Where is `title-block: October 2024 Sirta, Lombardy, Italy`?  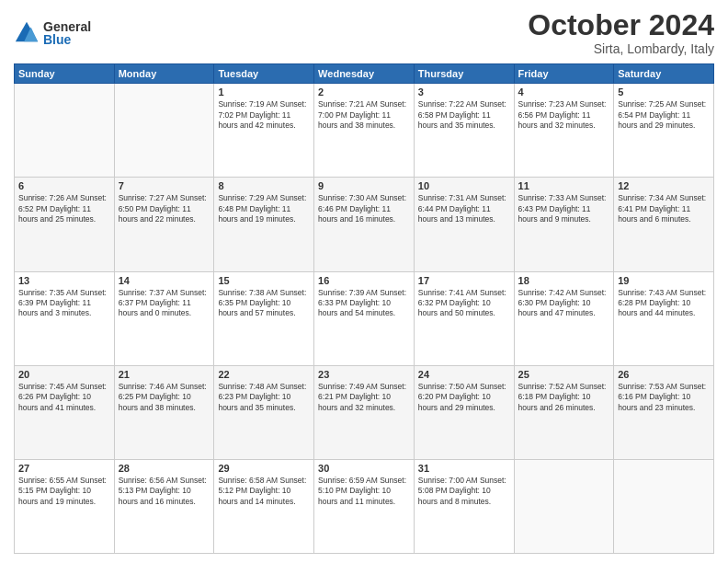
title-block: October 2024 Sirta, Lombardy, Italy is located at coordinates (621, 33).